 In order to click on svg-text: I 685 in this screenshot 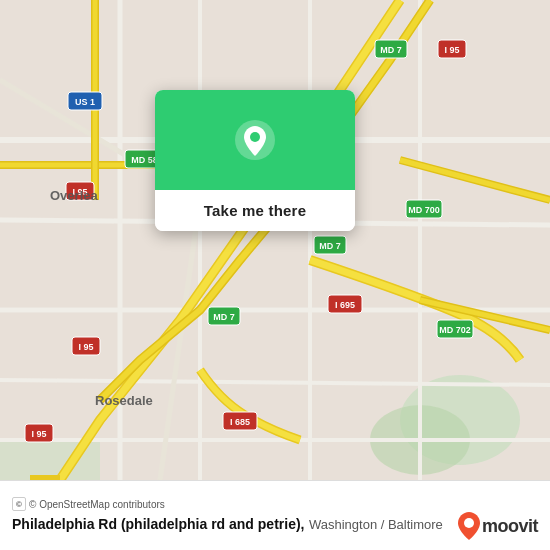, I will do `click(240, 422)`.